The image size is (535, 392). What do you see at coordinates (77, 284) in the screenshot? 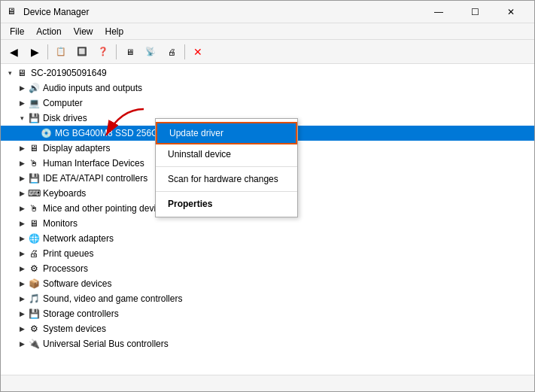
I see `soft-label: Software devices` at bounding box center [77, 284].